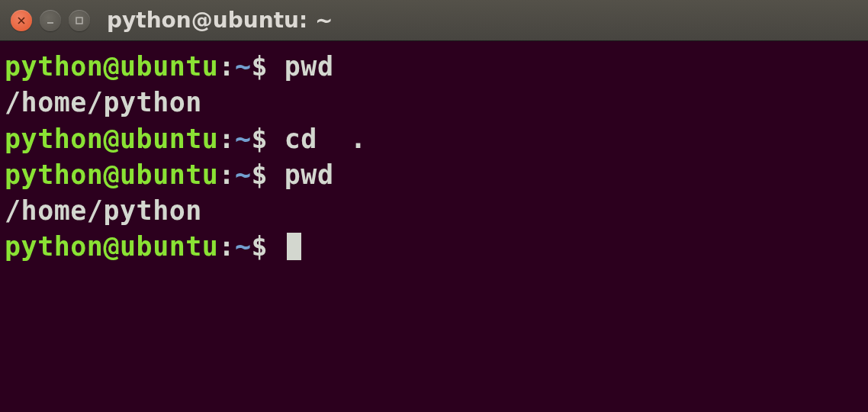 The image size is (868, 412). Describe the element at coordinates (21, 21) in the screenshot. I see `close-icon` at that location.